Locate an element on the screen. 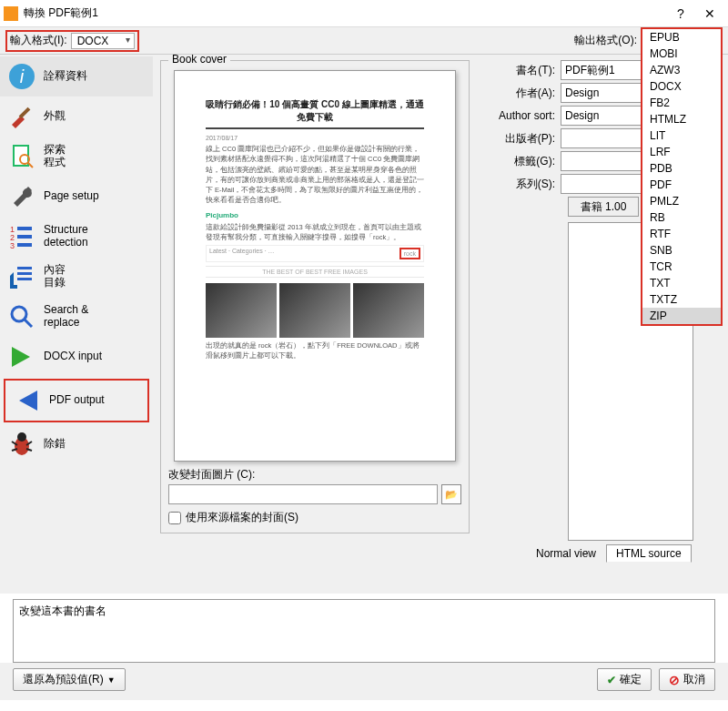  format-option-htmlz: HTMLZ is located at coordinates (682, 119).